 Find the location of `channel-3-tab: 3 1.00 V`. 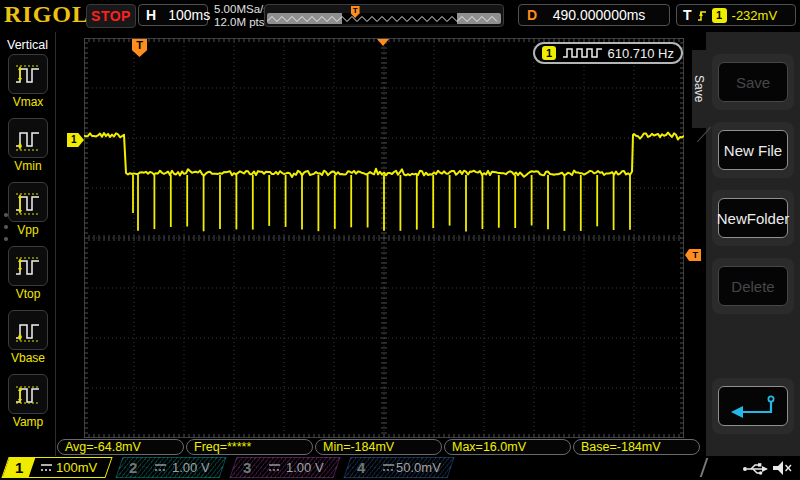

channel-3-tab: 3 1.00 V is located at coordinates (284, 468).